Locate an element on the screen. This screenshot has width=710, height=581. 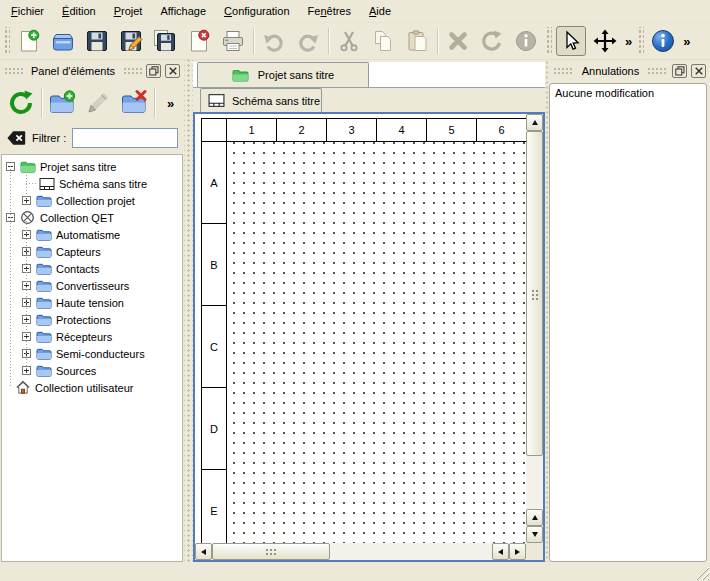
select-tool-button is located at coordinates (571, 41).